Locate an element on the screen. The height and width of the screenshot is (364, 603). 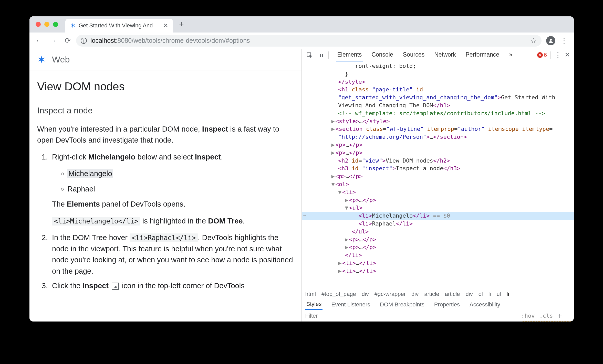
dom-tree-row: ront-weignt: bold; is located at coordinates (438, 66).